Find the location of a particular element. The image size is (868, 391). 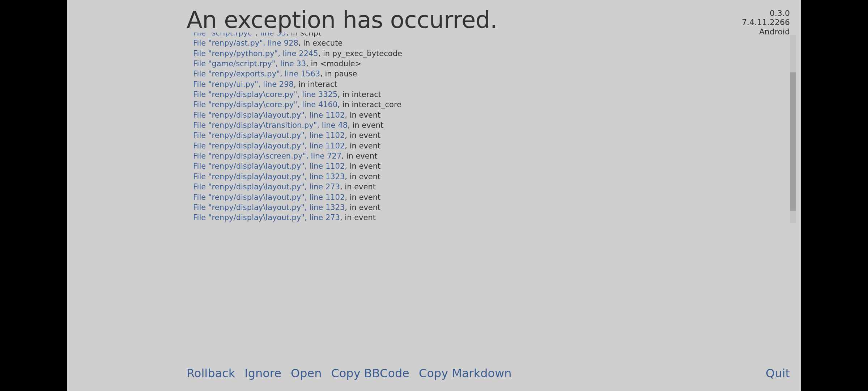

traceback-link: File "renpy/ast.py", line 928 is located at coordinates (246, 43).